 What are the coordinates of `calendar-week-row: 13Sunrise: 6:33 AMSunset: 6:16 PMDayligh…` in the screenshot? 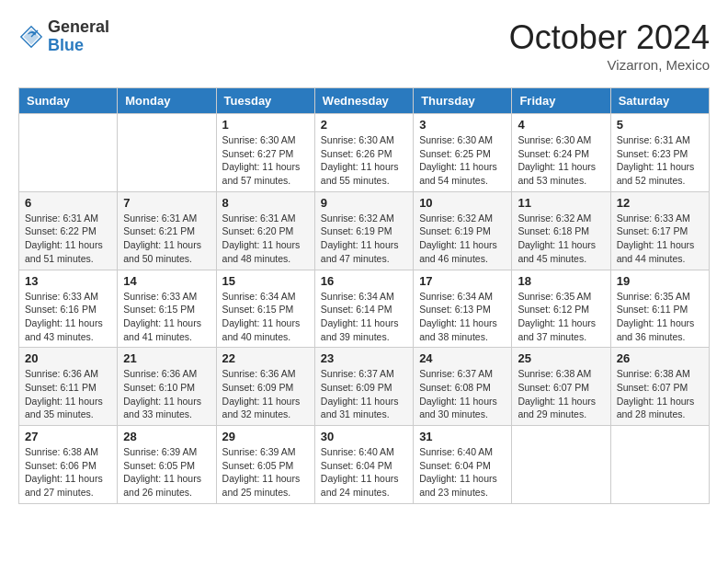 It's located at (364, 309).